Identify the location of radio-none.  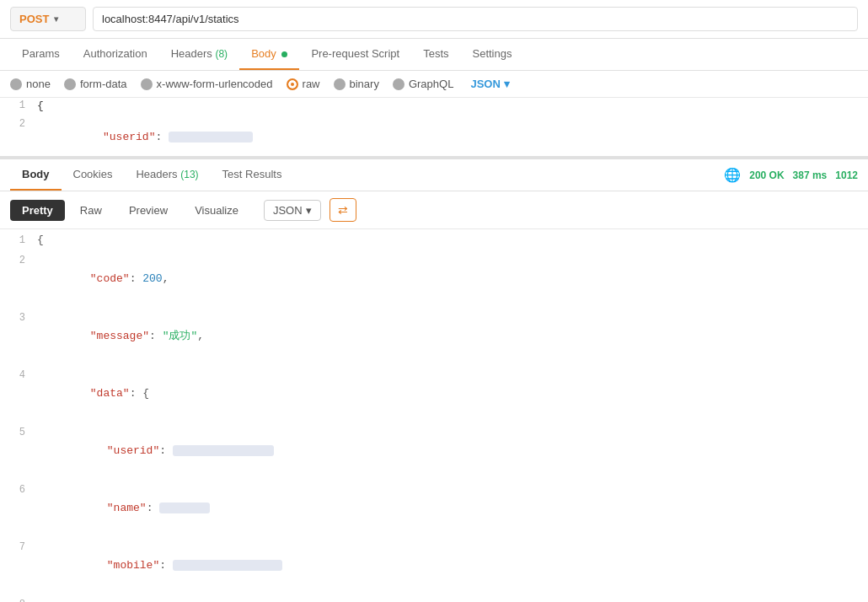
(16, 84).